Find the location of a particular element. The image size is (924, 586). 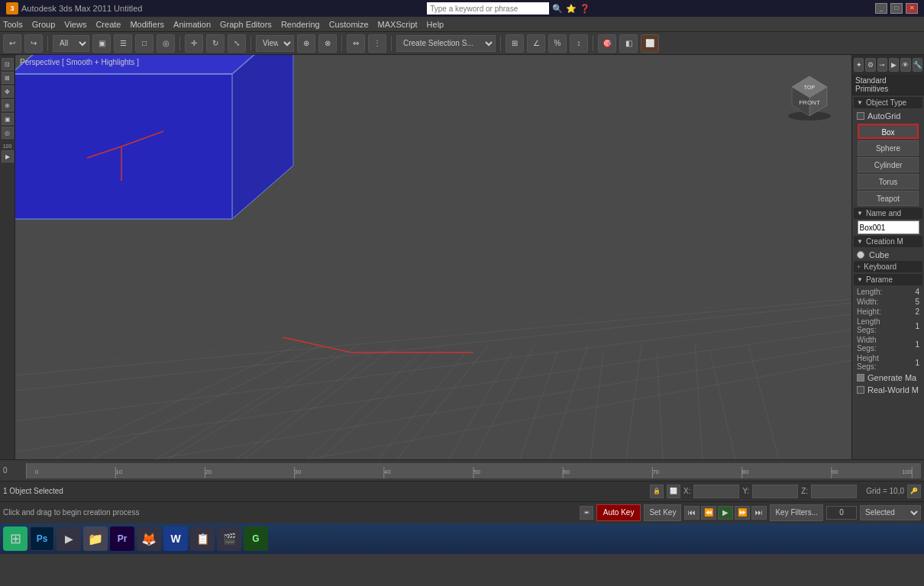

mirror-button: ⇔ is located at coordinates (356, 43).